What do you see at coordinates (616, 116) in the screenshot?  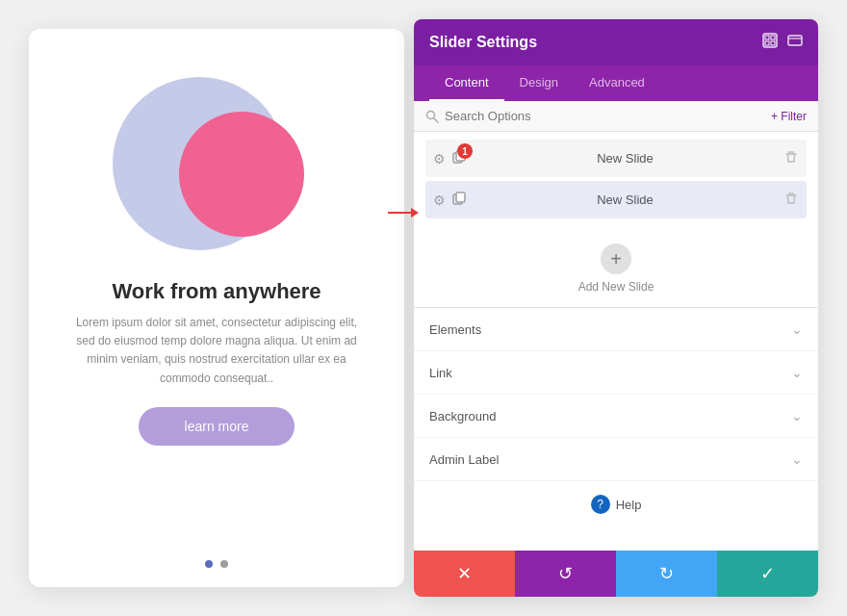 I see `search-bar: + Filter` at bounding box center [616, 116].